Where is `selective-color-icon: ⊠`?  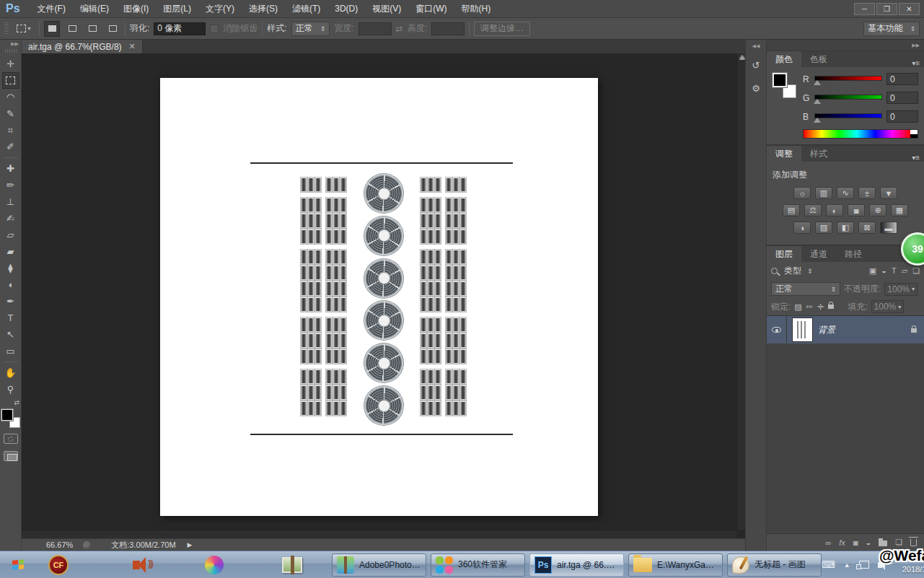
selective-color-icon: ⊠ is located at coordinates (867, 228).